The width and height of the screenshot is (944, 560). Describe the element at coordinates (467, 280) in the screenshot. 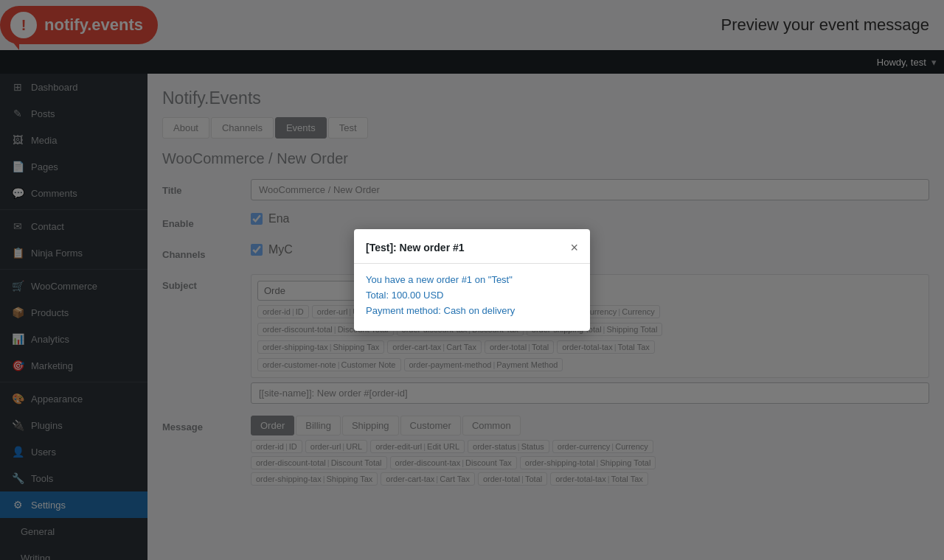

I see `modal-order-link: #1` at that location.